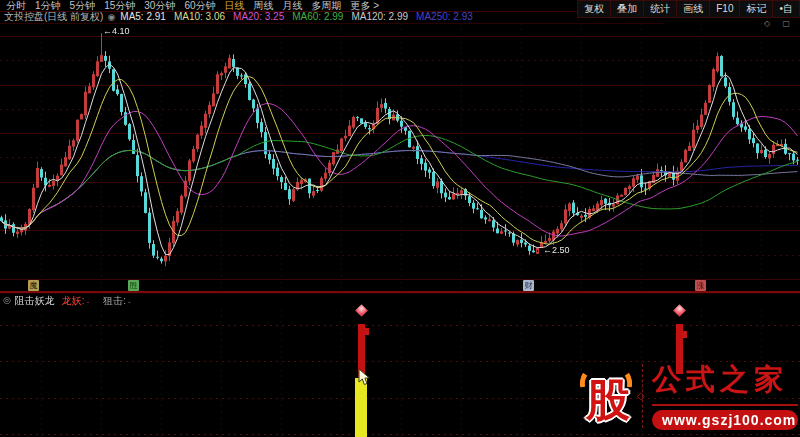 The image size is (800, 437). I want to click on tab-更多 >: 更多 >, so click(366, 6).